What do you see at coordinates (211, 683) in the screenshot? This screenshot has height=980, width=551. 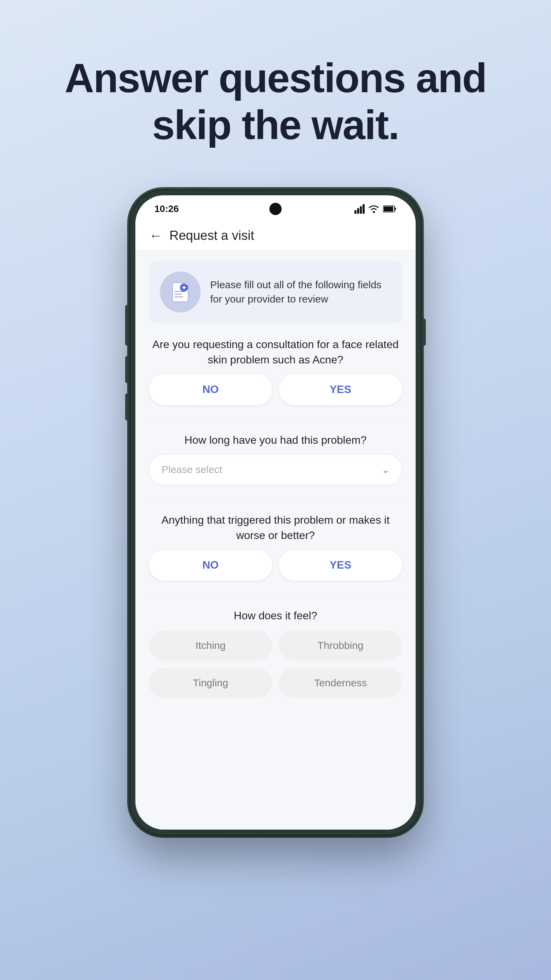 I see `feel-option-tingling: Tingling` at bounding box center [211, 683].